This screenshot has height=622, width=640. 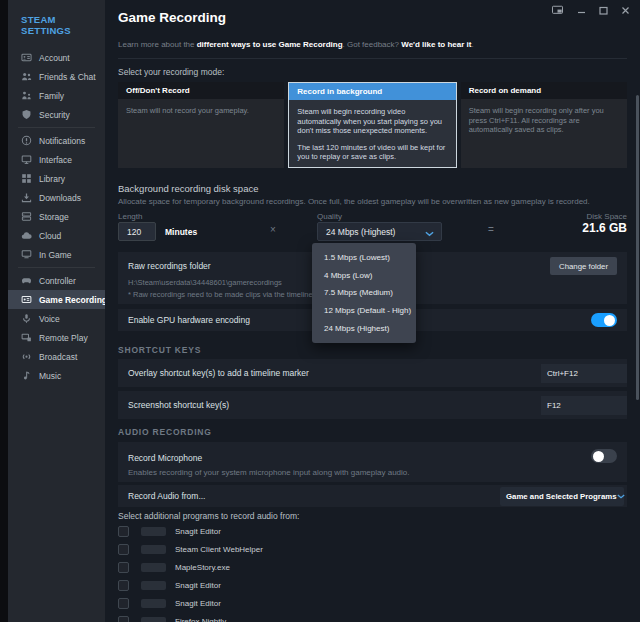 What do you see at coordinates (26, 140) in the screenshot?
I see `notification-icon` at bounding box center [26, 140].